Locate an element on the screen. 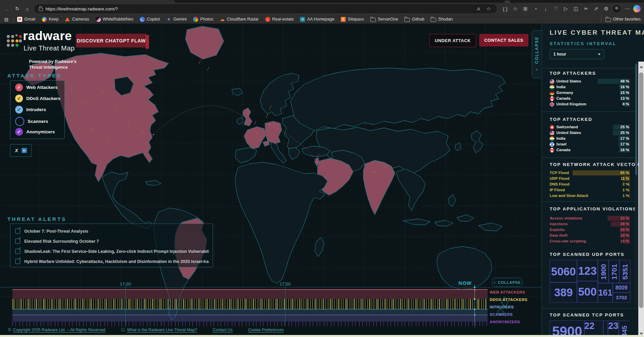 Image resolution: width=644 pixels, height=337 pixels. split-screen-icon: ◫ is located at coordinates (576, 9).